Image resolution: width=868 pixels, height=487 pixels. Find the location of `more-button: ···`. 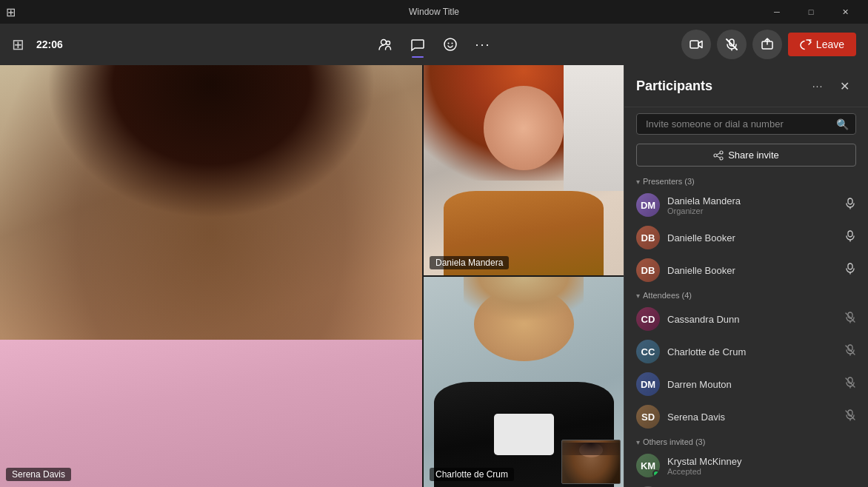

more-button: ··· is located at coordinates (483, 44).